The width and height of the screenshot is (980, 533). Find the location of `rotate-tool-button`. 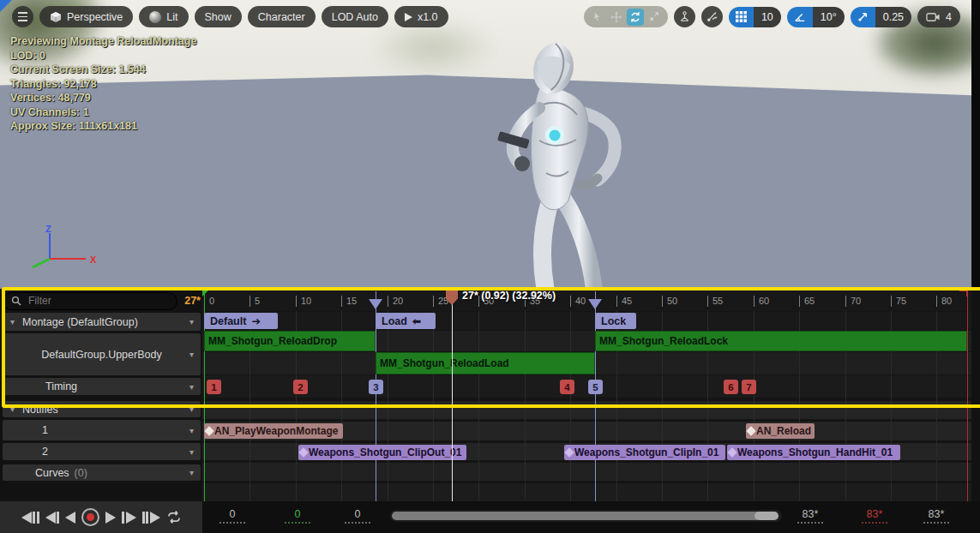

rotate-tool-button is located at coordinates (635, 17).